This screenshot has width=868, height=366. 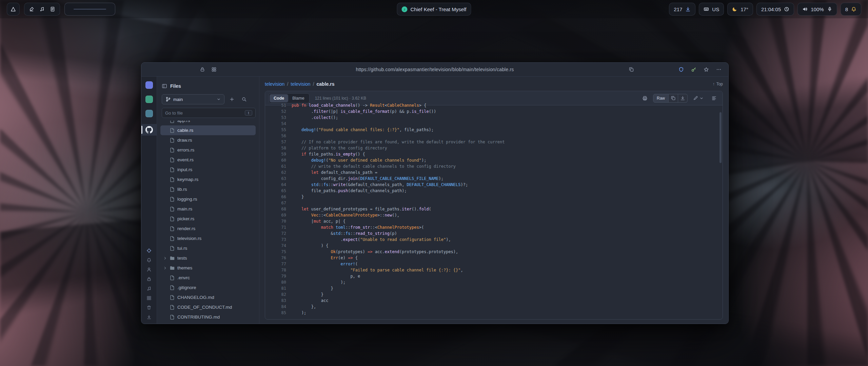 What do you see at coordinates (13, 9) in the screenshot?
I see `app-launcher-button` at bounding box center [13, 9].